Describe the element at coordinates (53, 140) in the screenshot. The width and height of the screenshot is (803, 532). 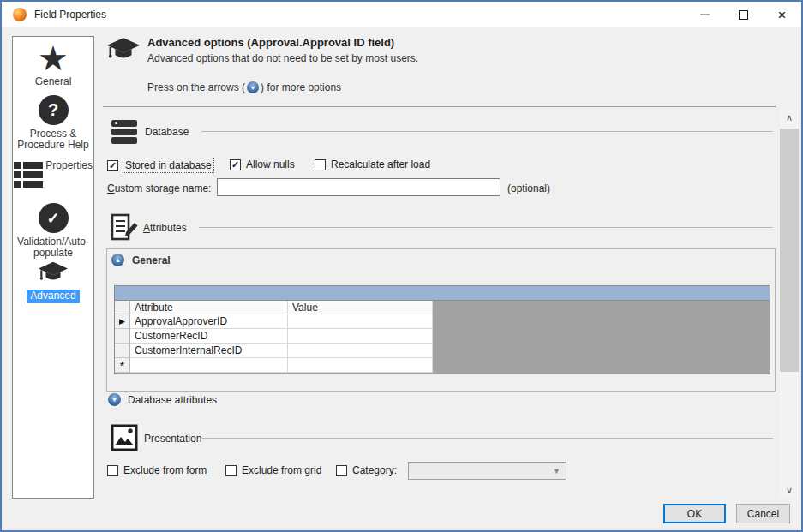
I see `sidebar-item-label: Process & Procedure Help` at that location.